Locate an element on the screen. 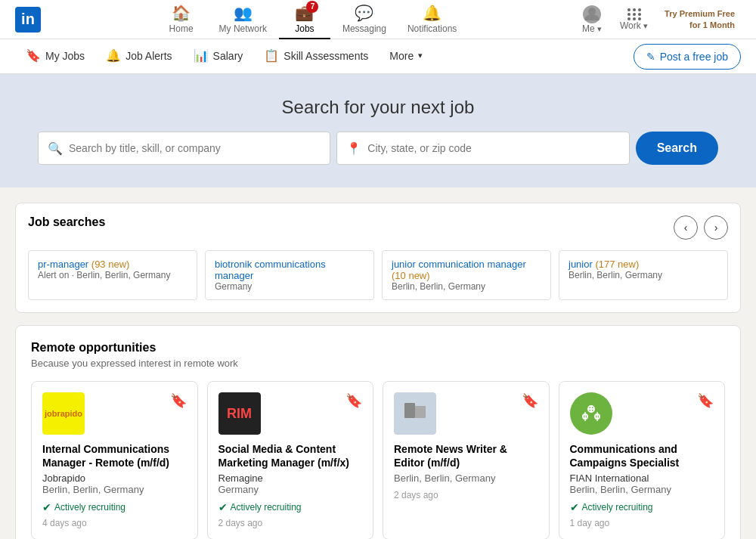  company-logo: jobrapido is located at coordinates (64, 414).